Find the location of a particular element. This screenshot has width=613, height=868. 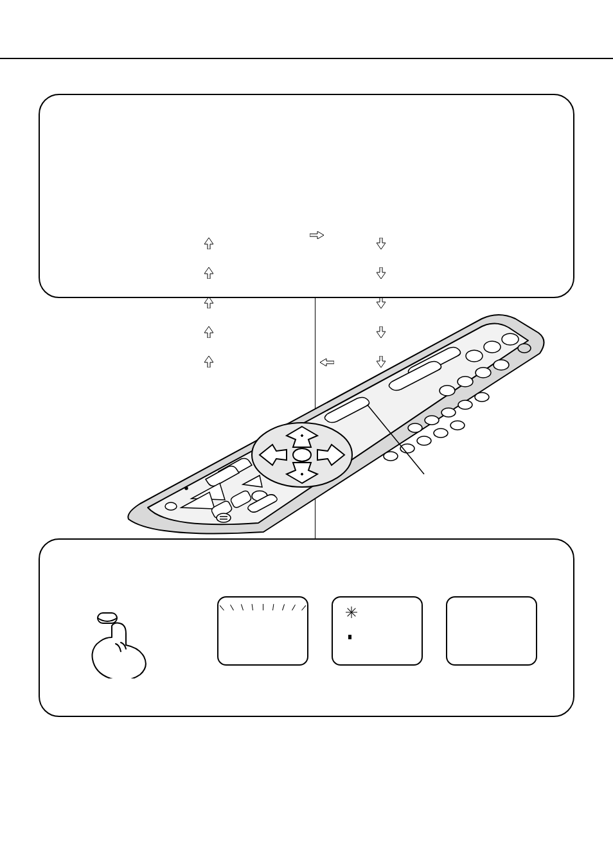

arrow-right-icon is located at coordinates (317, 236).